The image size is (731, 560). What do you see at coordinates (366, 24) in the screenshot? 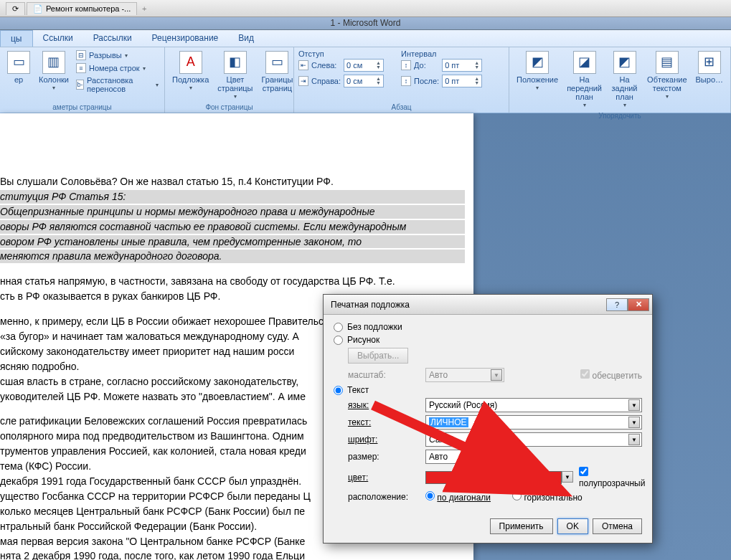
I see `app-title-bar: 1 - Microsoft Word` at bounding box center [366, 24].